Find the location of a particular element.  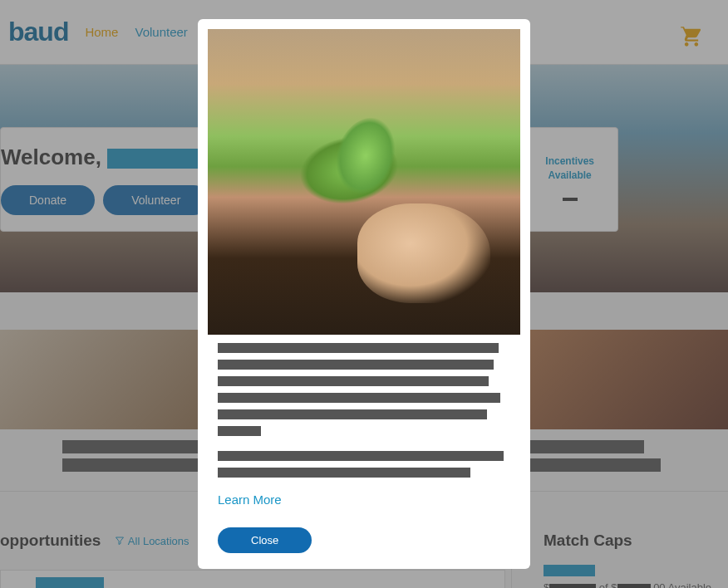

close-button: Close is located at coordinates (264, 540).